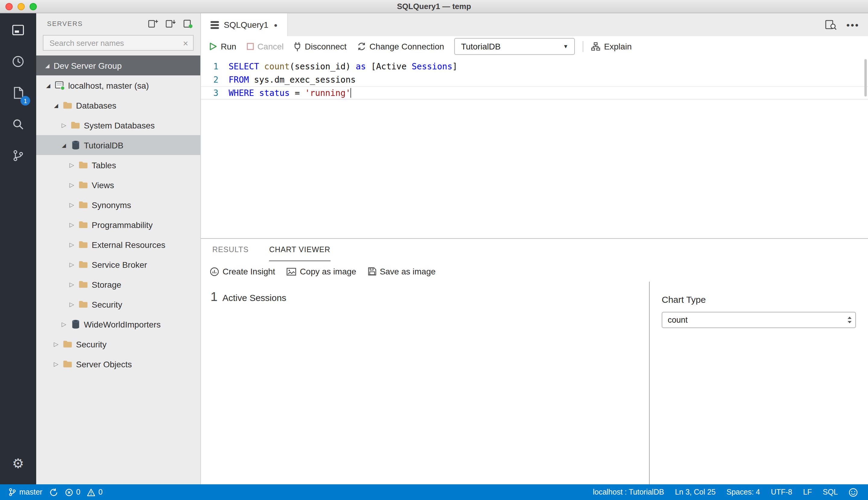  Describe the element at coordinates (290, 93) in the screenshot. I see `code-text: WHERE status = 'running'` at that location.